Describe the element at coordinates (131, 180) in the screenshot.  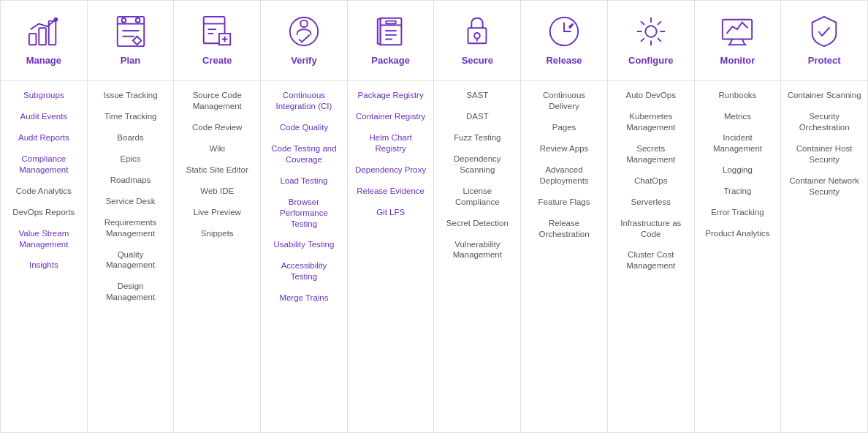
I see `list-item: Roadmaps` at that location.